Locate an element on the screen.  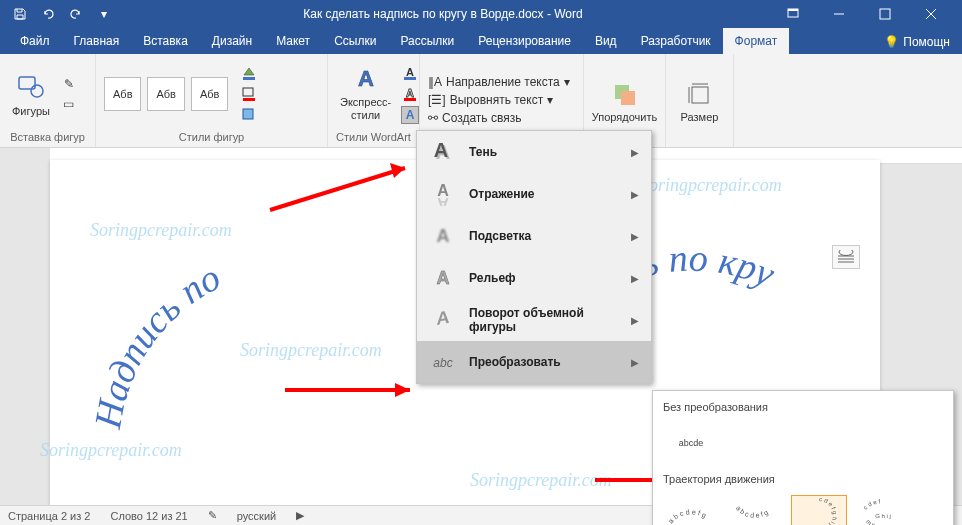
shape-outline-icon is located at coordinates (249, 94).